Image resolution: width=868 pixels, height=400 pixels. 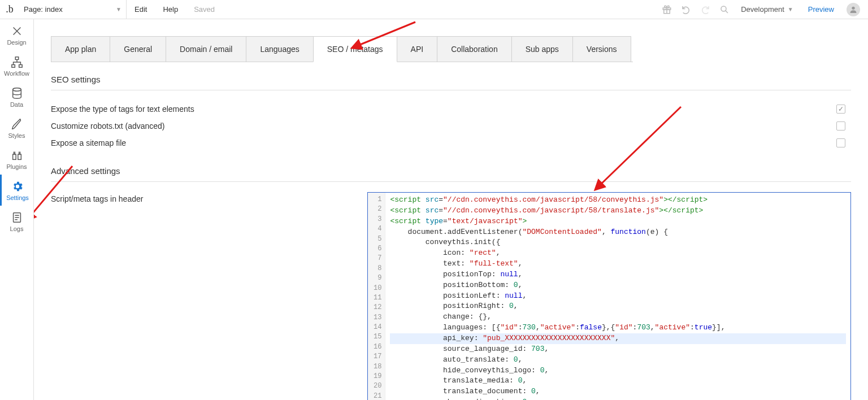 I want to click on environment-selector: Development ▼, so click(x=767, y=9).